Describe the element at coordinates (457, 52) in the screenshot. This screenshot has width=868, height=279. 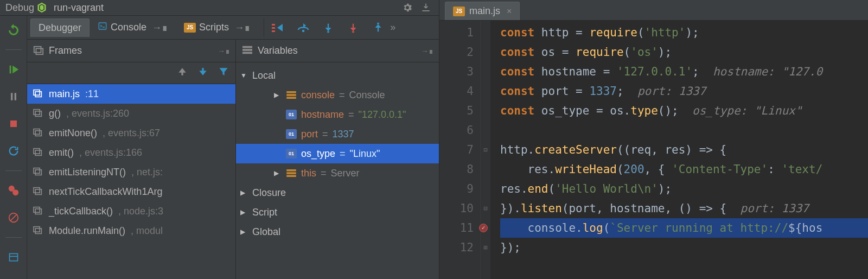
I see `line-number: 2` at that location.